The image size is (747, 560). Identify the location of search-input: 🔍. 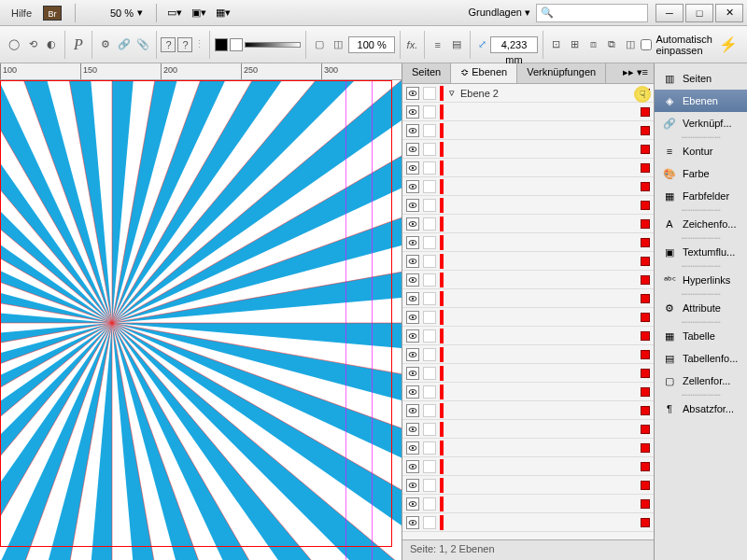
(592, 13).